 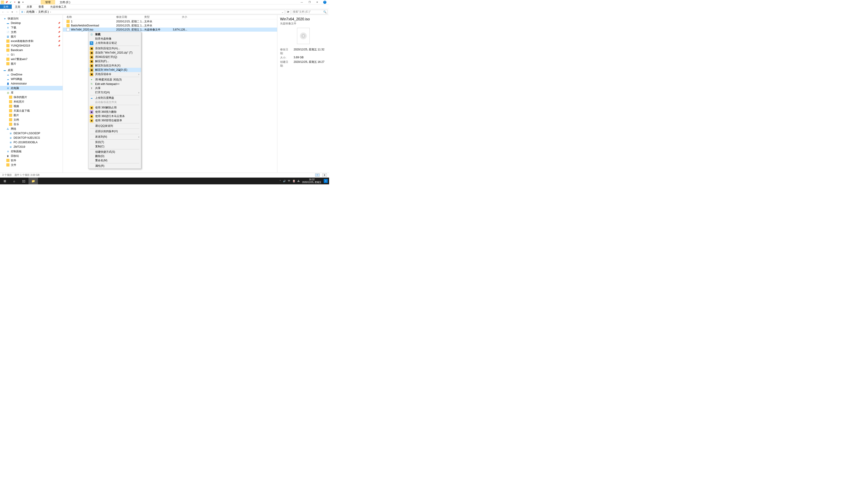 I want to click on ribbon-disc-tools-tab: 光盘映像工具, so click(x=59, y=7).